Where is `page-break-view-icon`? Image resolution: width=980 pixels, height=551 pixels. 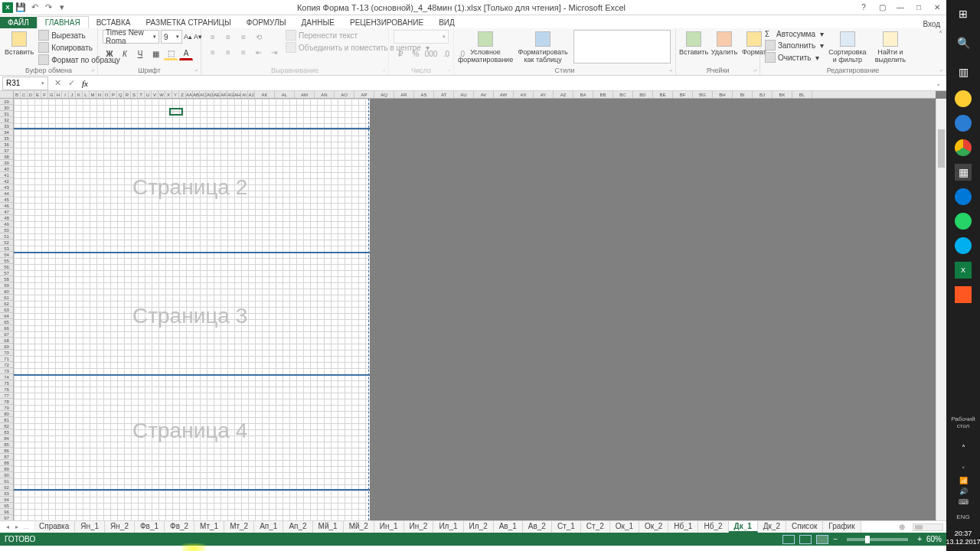 page-break-view-icon is located at coordinates (822, 540).